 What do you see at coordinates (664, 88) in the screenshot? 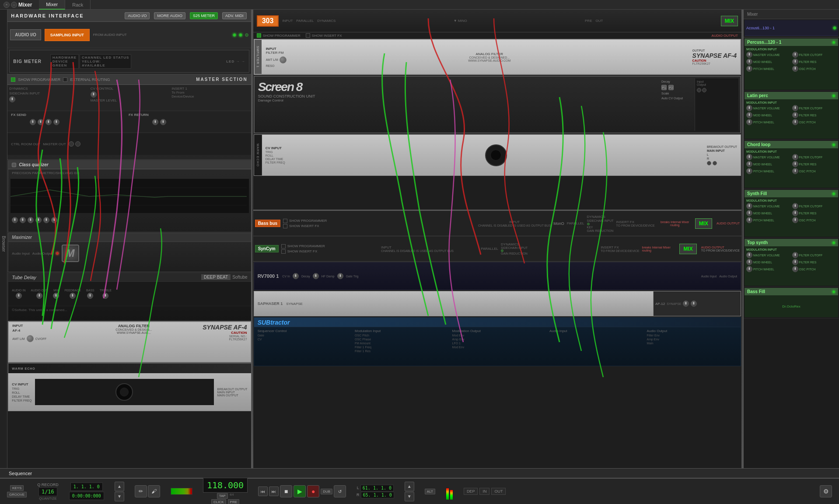
I see `decay-btn-1: P1` at bounding box center [664, 88].